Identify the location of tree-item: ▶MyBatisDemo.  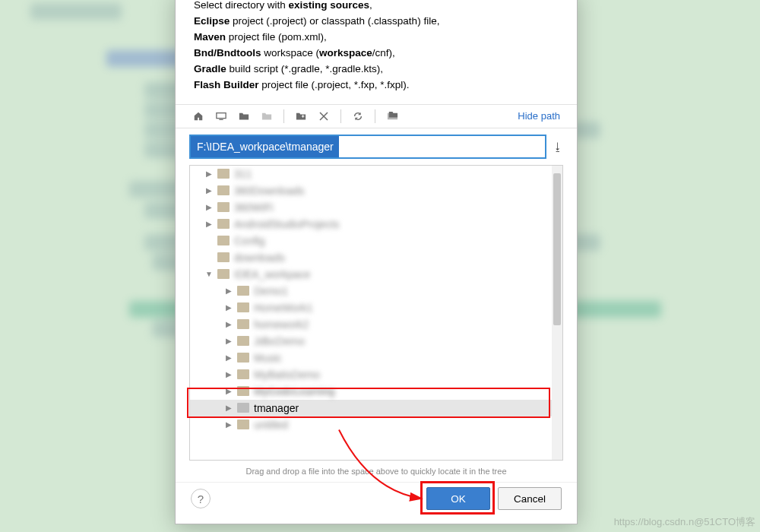
(376, 375).